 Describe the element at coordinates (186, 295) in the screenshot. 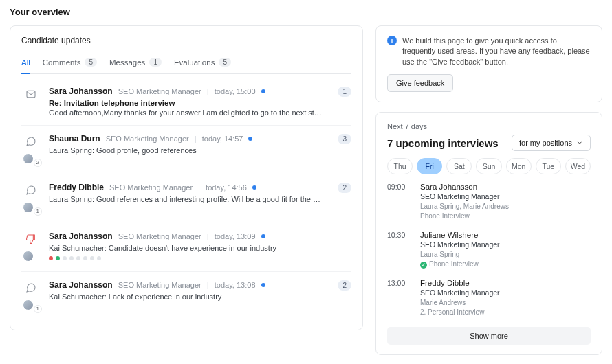

I see `update-item: 1 Sara Johansson SEO Marketing Manager |…` at that location.